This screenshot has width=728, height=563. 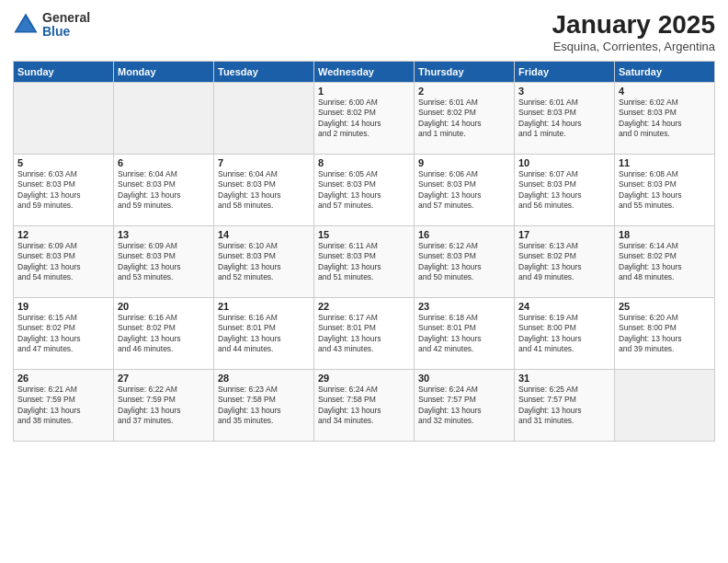 I want to click on day-cell: 10Sunrise: 6:07 AM Sunset: 8:03 PM Dayli…, so click(x=564, y=190).